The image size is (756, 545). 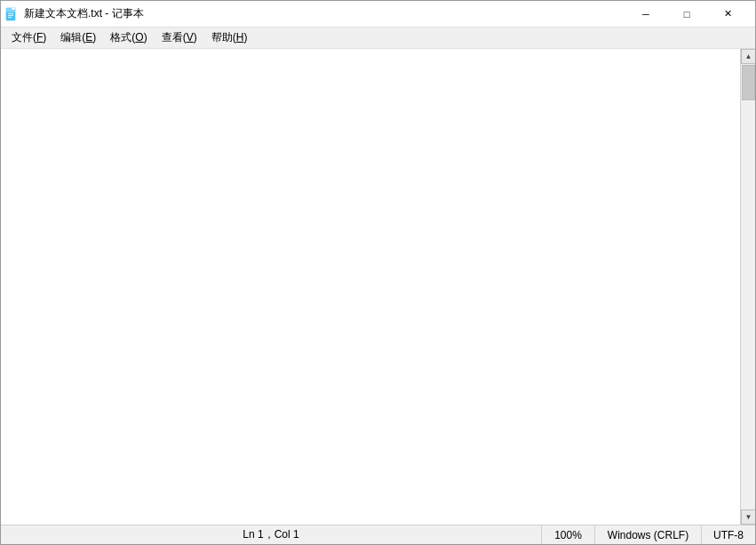 I want to click on menu-format: 格式(O), so click(x=128, y=37).